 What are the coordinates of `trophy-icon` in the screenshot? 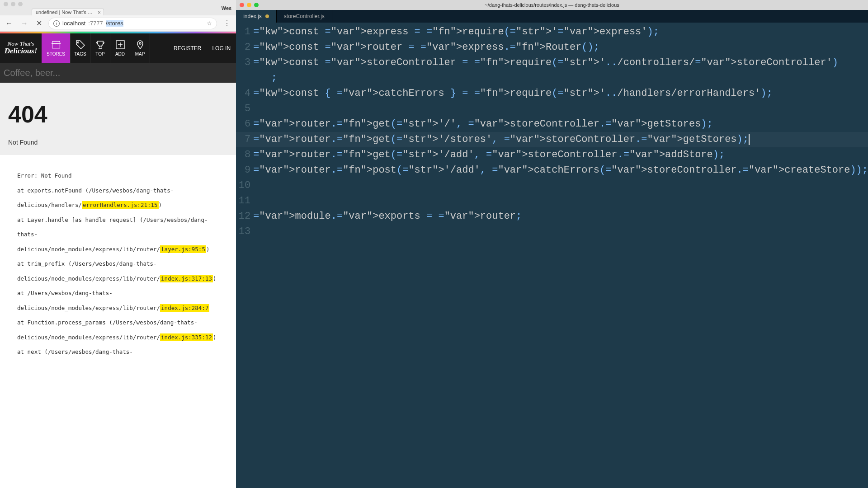 It's located at (100, 45).